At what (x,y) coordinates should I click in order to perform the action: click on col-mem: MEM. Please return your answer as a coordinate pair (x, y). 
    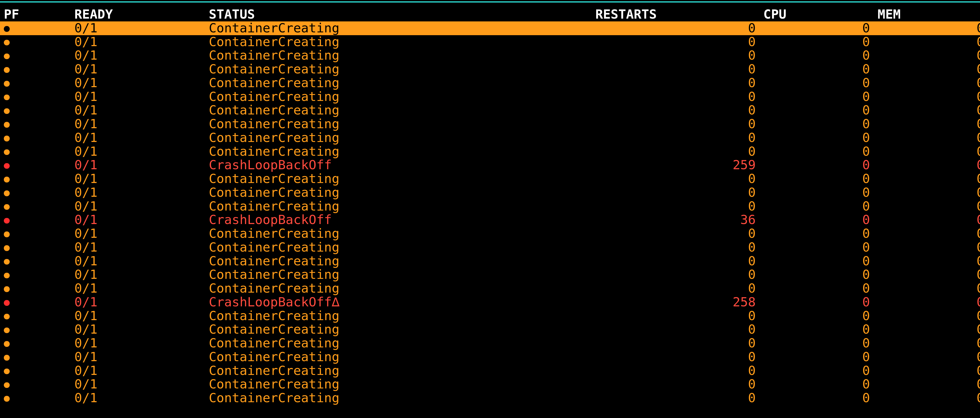
    Looking at the image, I should click on (927, 14).